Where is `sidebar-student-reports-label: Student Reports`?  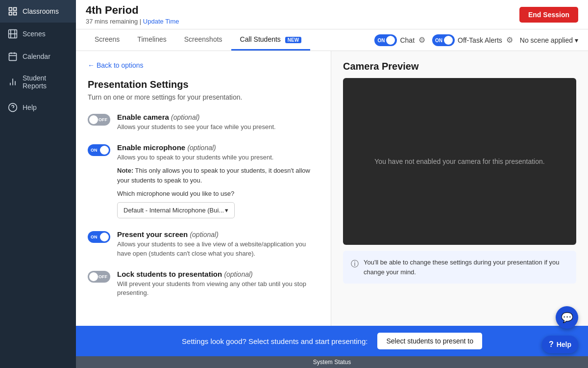
sidebar-student-reports-label: Student Reports is located at coordinates (45, 82).